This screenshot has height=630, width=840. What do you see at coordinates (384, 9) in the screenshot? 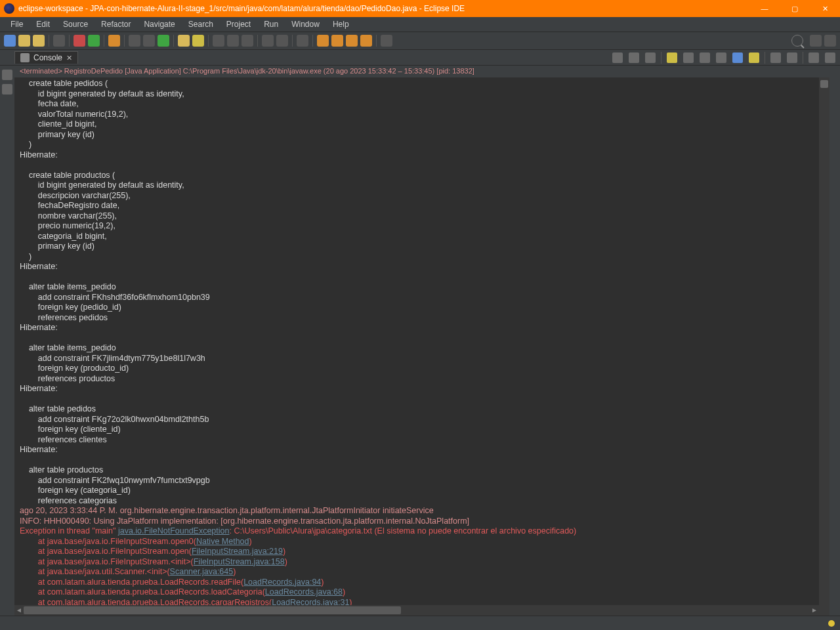
I see `window-title: eclipse-workspace - JPA-con-hibernate-Al…` at bounding box center [384, 9].